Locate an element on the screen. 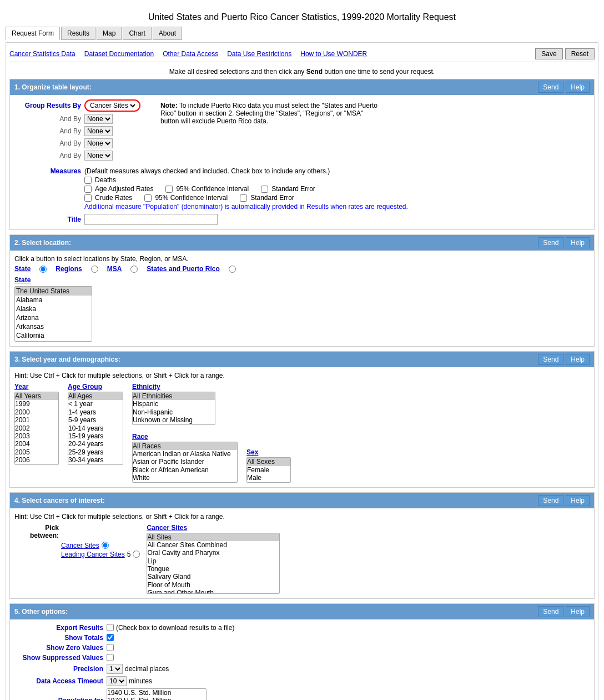  cancer-sites-radio-row: Cancer Sites is located at coordinates (100, 546).